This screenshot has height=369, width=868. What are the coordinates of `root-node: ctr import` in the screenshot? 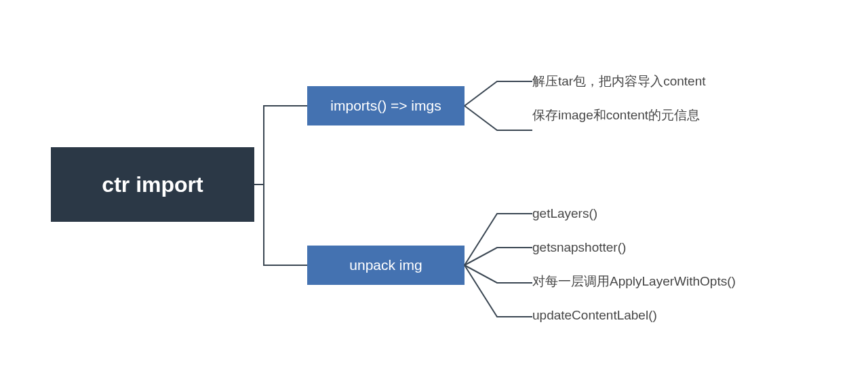 It's located at (153, 184).